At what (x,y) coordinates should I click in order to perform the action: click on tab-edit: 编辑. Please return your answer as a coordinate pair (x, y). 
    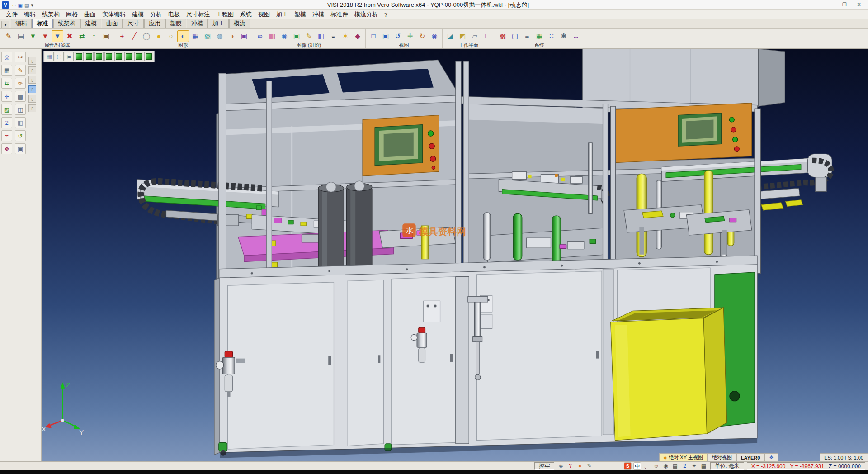
    Looking at the image, I should click on (21, 24).